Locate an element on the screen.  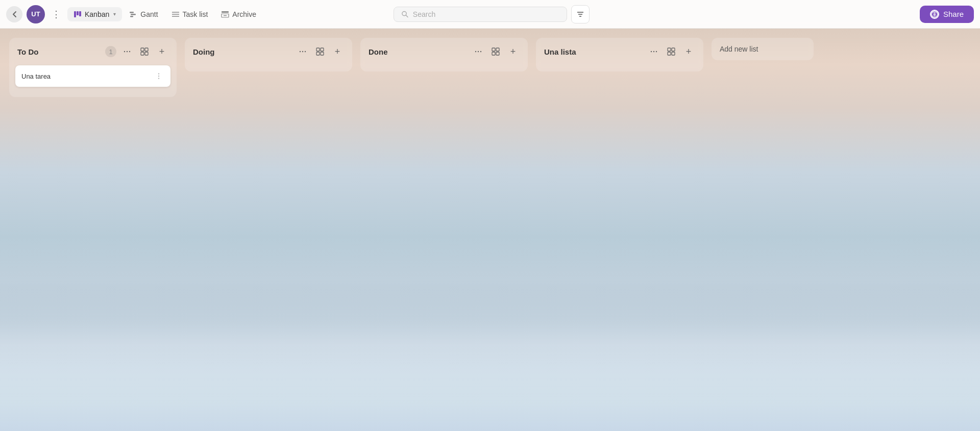
column-unalista: Una lista + is located at coordinates (620, 55).